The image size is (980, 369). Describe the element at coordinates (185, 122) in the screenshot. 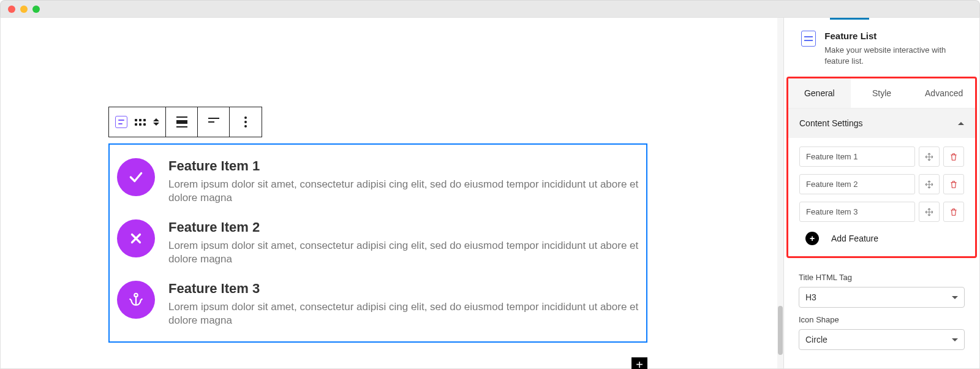

I see `block-toolbar` at that location.